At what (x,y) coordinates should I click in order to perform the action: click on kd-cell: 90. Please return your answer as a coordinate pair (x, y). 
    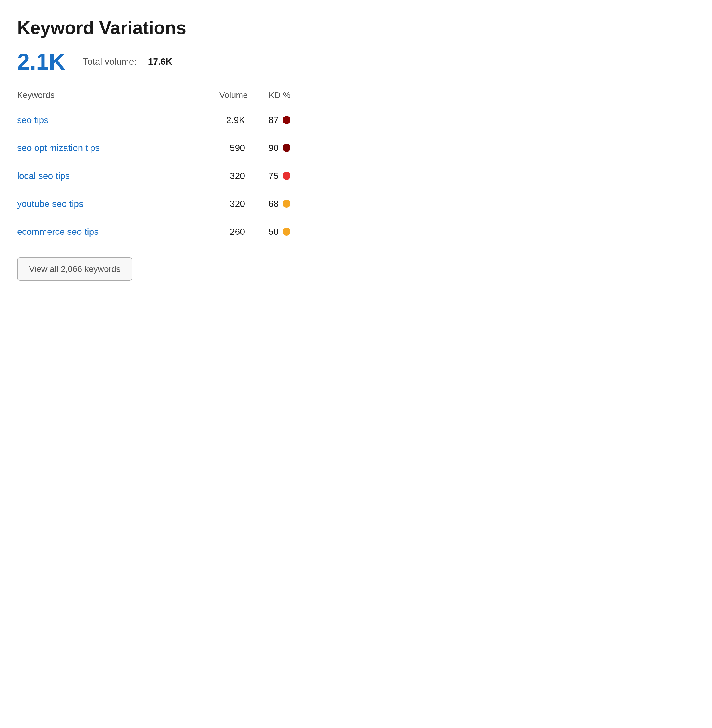
    Looking at the image, I should click on (269, 148).